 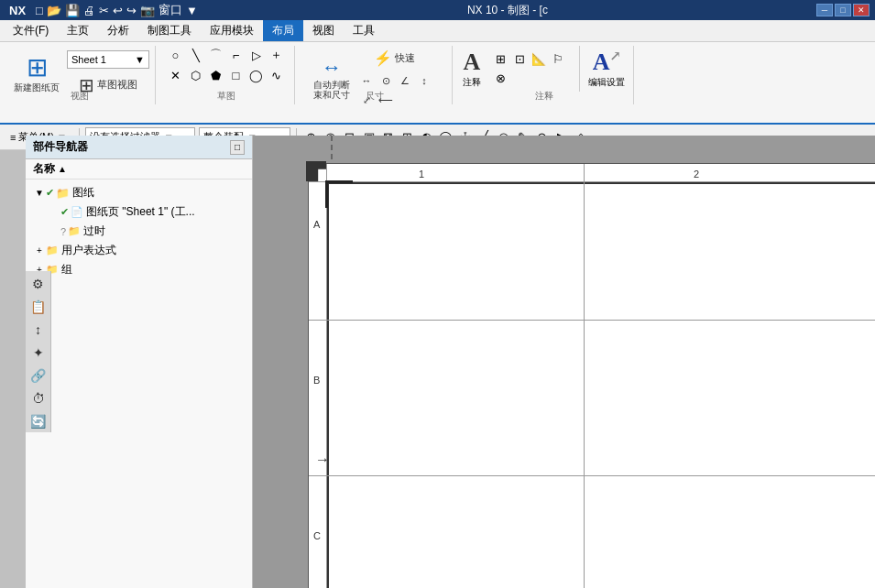 I want to click on check-sheet1: ✔, so click(x=64, y=212).